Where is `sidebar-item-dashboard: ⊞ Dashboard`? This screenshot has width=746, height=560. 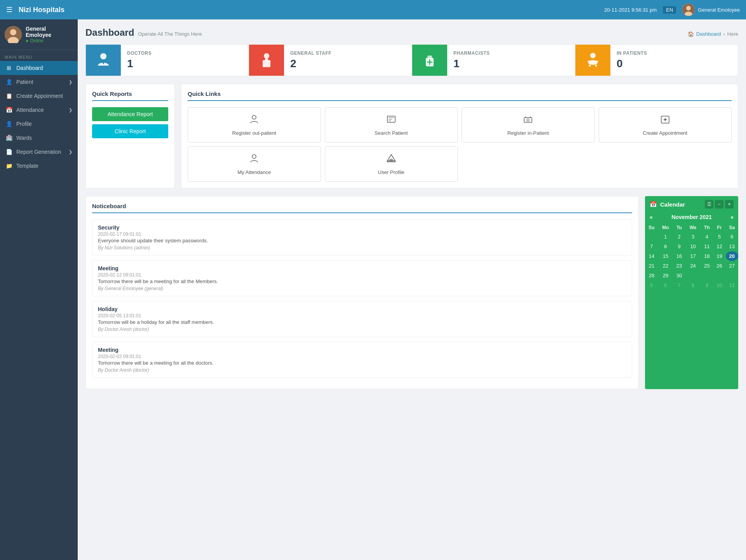
sidebar-item-dashboard: ⊞ Dashboard is located at coordinates (39, 68).